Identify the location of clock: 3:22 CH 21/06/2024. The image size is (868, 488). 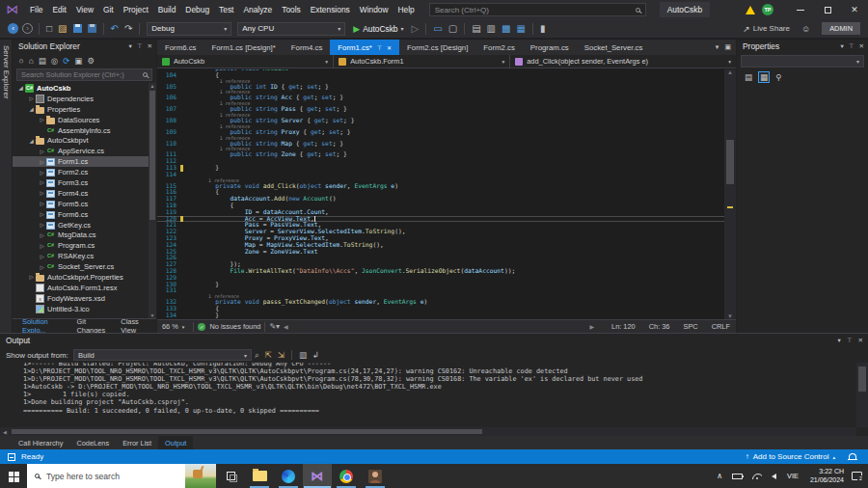
(827, 476).